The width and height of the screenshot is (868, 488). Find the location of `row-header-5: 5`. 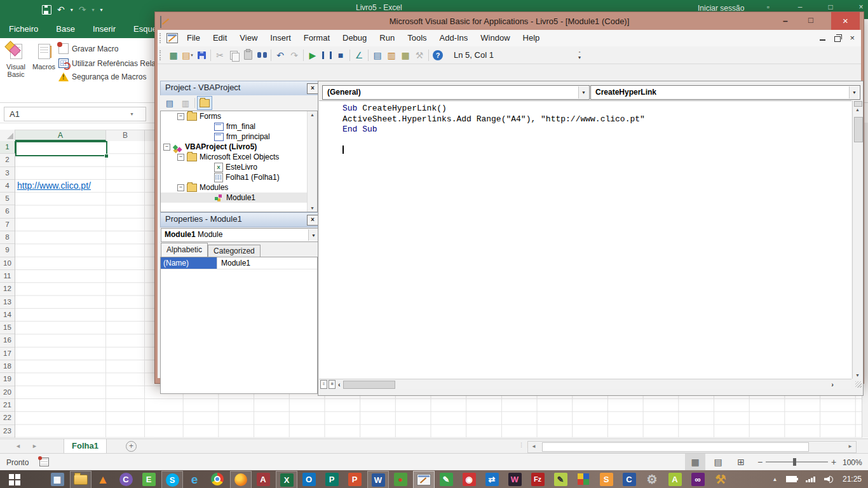

row-header-5: 5 is located at coordinates (8, 199).